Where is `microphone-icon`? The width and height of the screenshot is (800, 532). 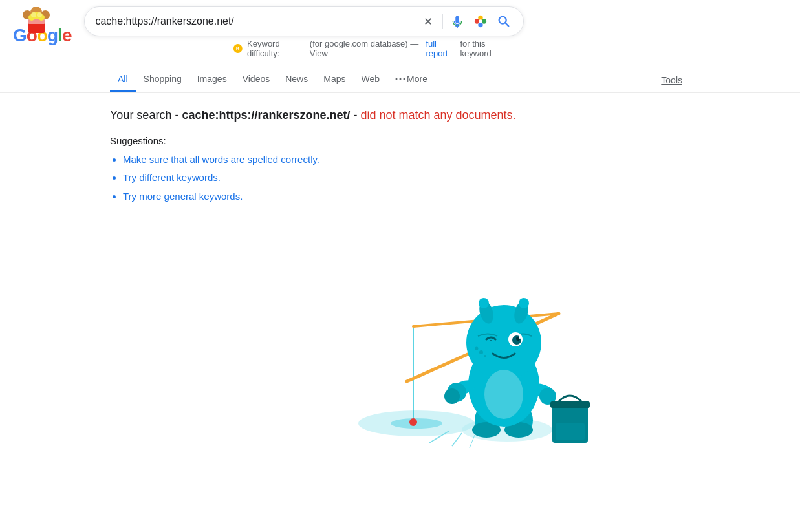 microphone-icon is located at coordinates (457, 21).